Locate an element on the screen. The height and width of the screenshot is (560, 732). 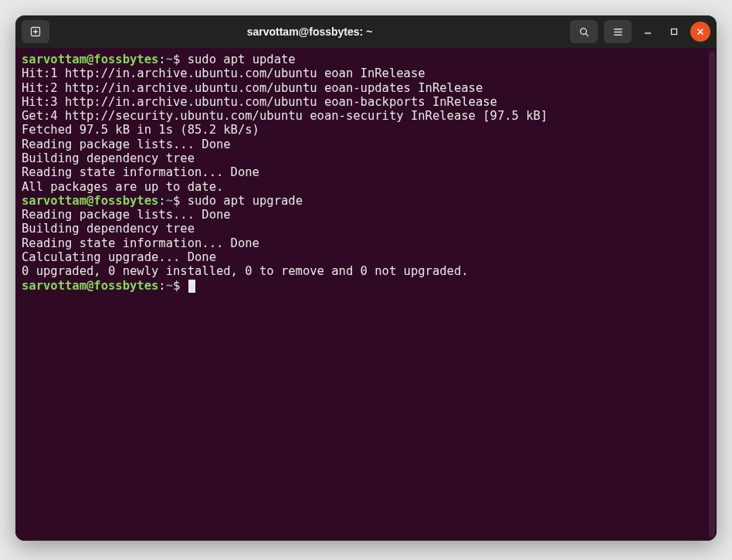
close-icon is located at coordinates (700, 32).